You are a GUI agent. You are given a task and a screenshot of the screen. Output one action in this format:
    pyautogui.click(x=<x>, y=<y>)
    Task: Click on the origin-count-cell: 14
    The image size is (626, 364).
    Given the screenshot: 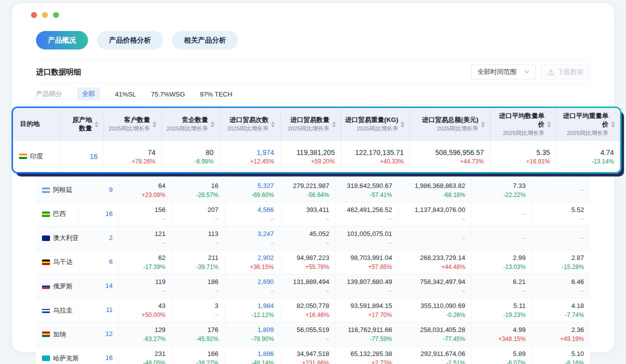 What is the action you would take?
    pyautogui.click(x=99, y=286)
    